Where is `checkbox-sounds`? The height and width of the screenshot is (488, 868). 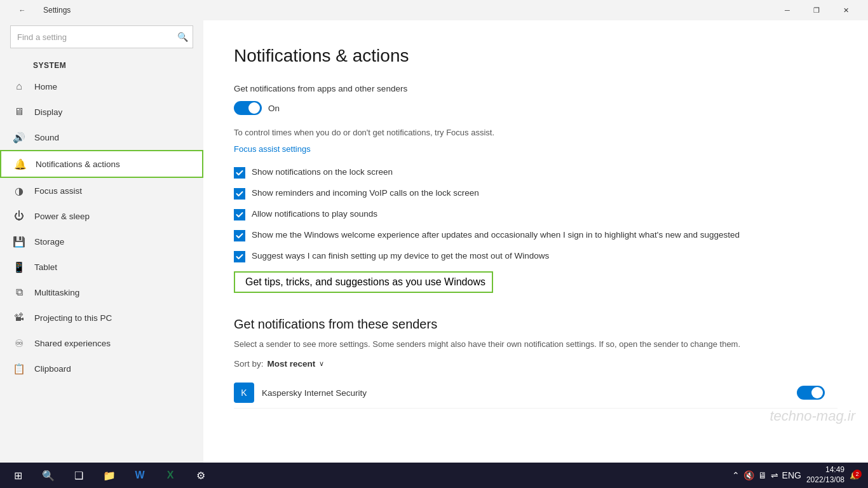 checkbox-sounds is located at coordinates (240, 215).